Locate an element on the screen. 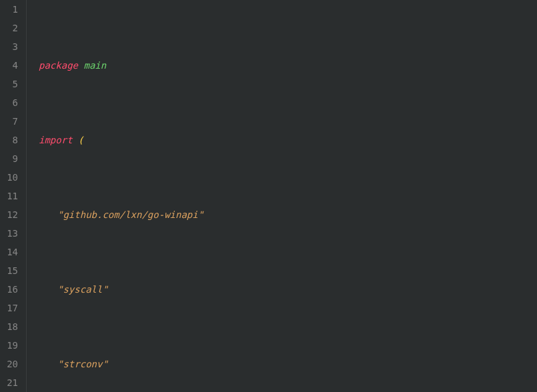 Image resolution: width=537 pixels, height=392 pixels. line-number: 6 is located at coordinates (12, 103).